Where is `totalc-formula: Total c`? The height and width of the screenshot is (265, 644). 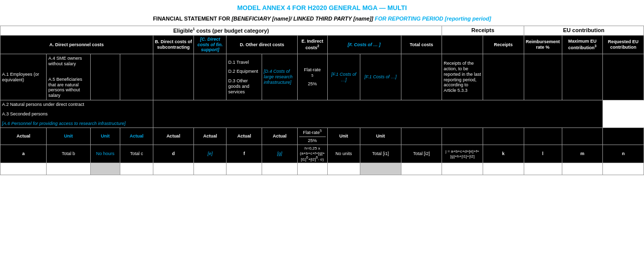 totalc-formula: Total c is located at coordinates (136, 154).